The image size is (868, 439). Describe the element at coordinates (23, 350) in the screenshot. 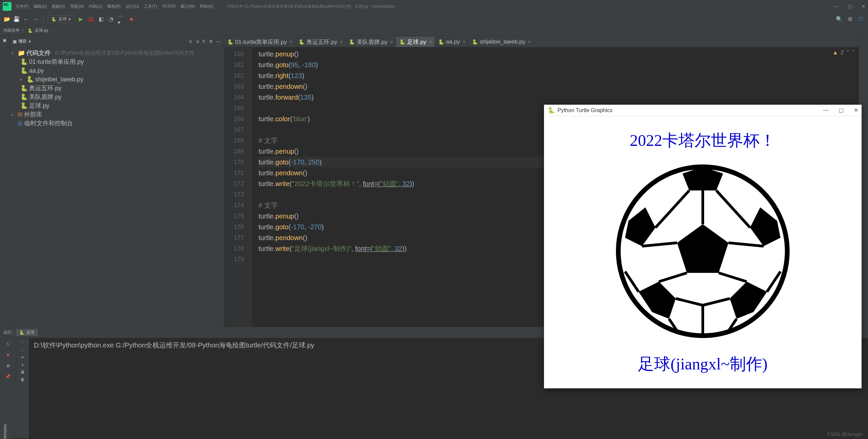

I see `down-icon: ↓` at that location.